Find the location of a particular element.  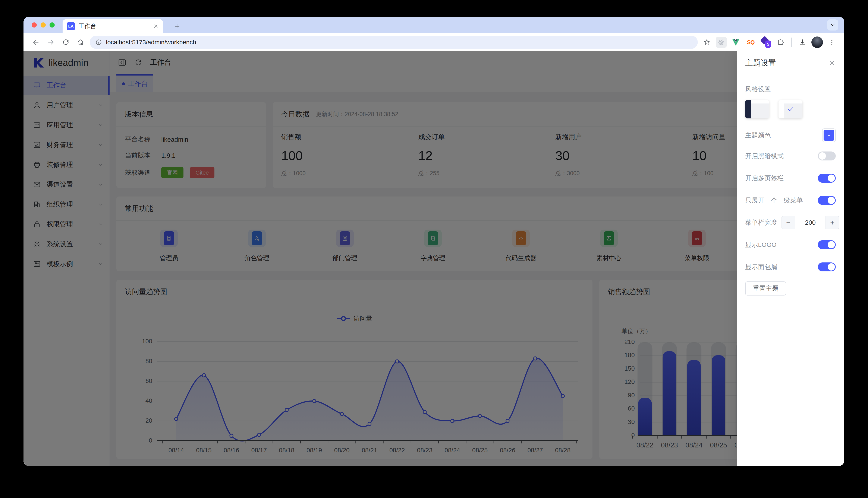

show-breadcrumb-toggle is located at coordinates (827, 267).